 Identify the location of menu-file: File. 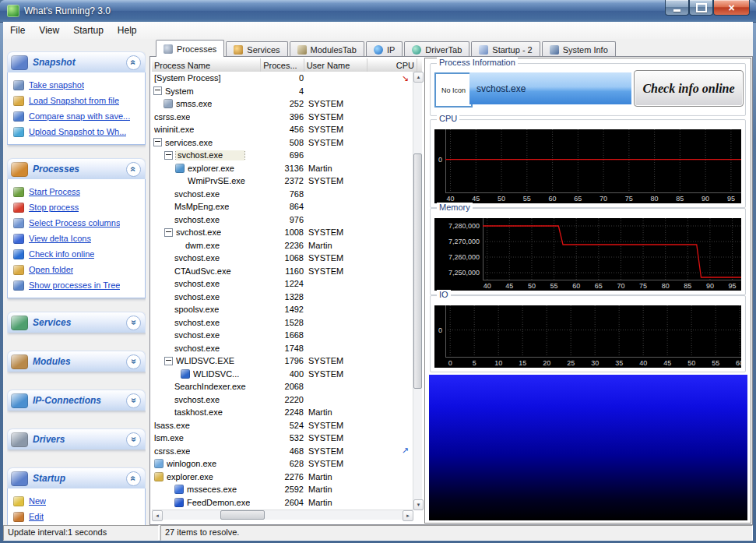
(17, 30).